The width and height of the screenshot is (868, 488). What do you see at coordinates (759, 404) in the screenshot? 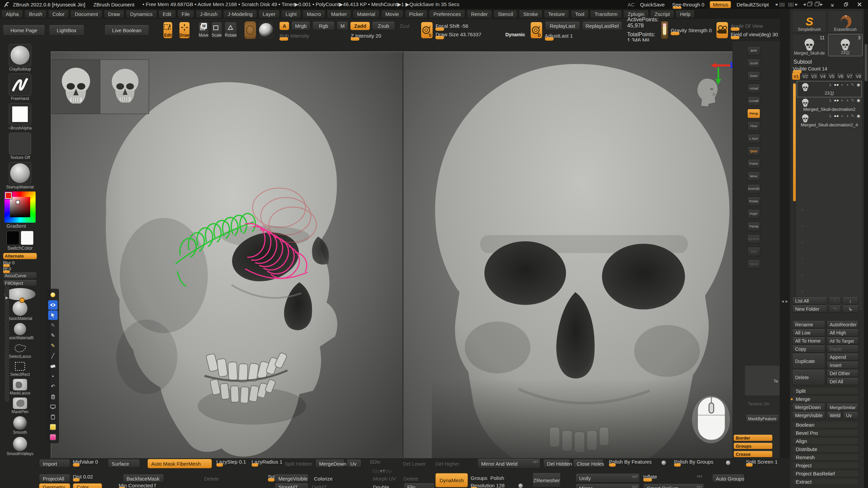
I see `texture-on-toggle: Texture On` at bounding box center [759, 404].